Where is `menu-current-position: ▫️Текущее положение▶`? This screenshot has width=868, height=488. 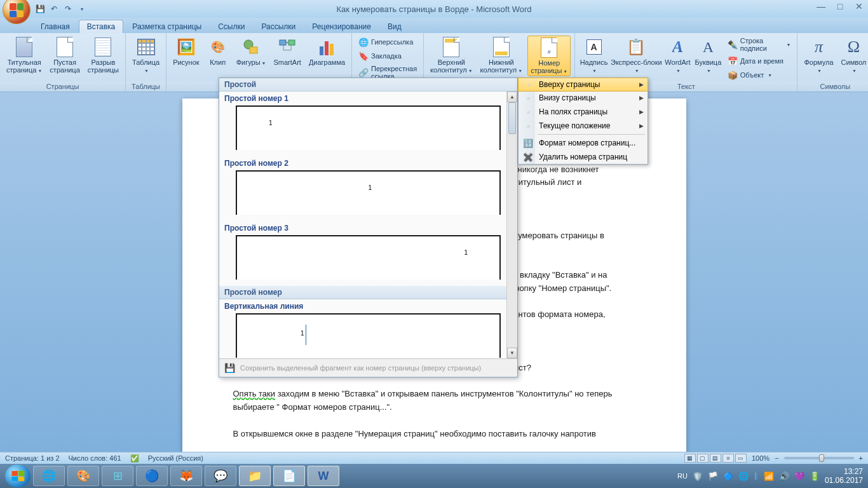 menu-current-position: ▫️Текущее положение▶ is located at coordinates (583, 126).